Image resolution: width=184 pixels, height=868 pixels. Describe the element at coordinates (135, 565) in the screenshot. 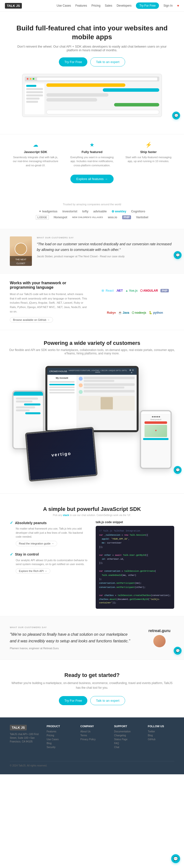

I see `sdk-right: talk.js code snippet // Talk.js TalkChat…` at that location.